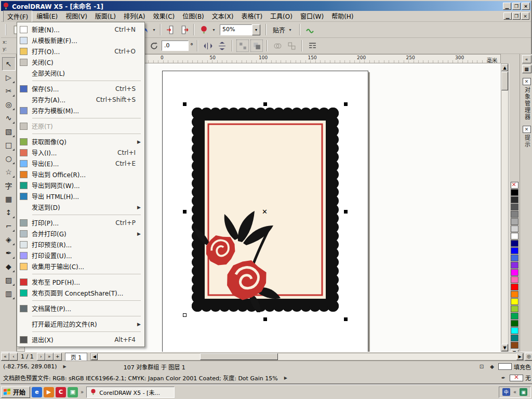  I want to click on file-menu-item-6: 保存(S)...Ctrl+S, so click(81, 88).